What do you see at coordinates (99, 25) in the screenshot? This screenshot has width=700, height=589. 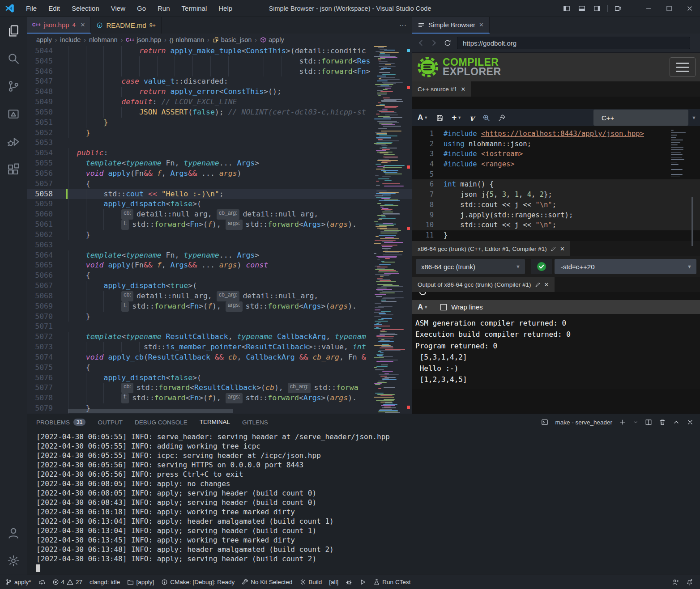 I see `info-file-icon` at bounding box center [99, 25].